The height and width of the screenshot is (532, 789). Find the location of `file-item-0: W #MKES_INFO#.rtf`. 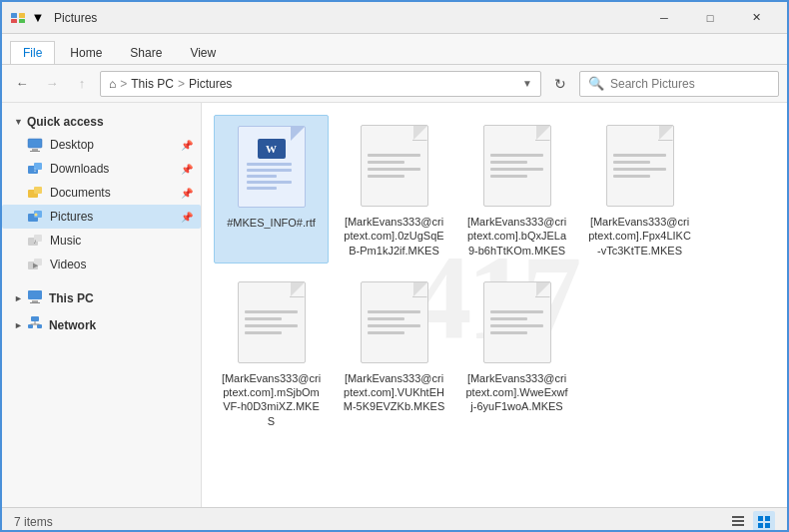

file-item-0: W #MKES_INFO#.rtf is located at coordinates (272, 190).